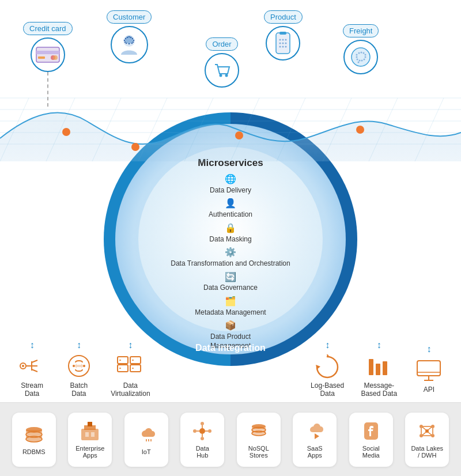 This screenshot has height=476, width=461. What do you see at coordinates (79, 345) in the screenshot?
I see `arrow-icon-2: ↕` at bounding box center [79, 345].